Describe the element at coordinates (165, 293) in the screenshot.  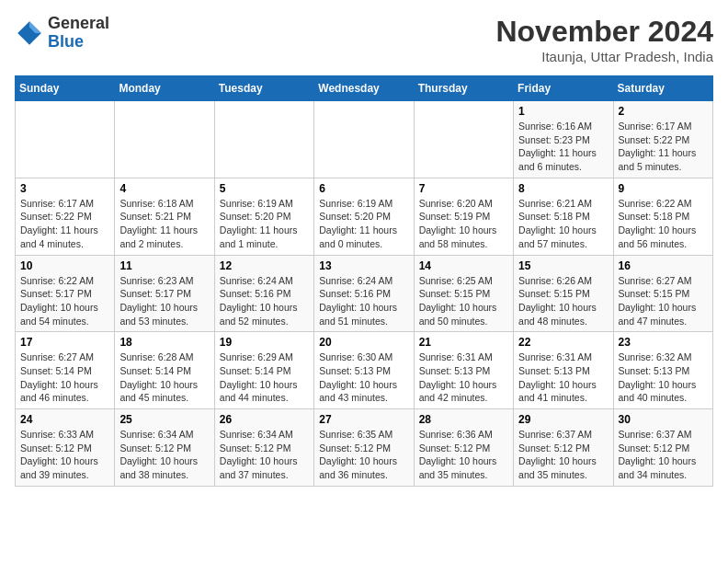
I see `calendar-cell: 11Sunrise: 6:23 AM Sunset: 5:17 PM Dayli…` at that location.